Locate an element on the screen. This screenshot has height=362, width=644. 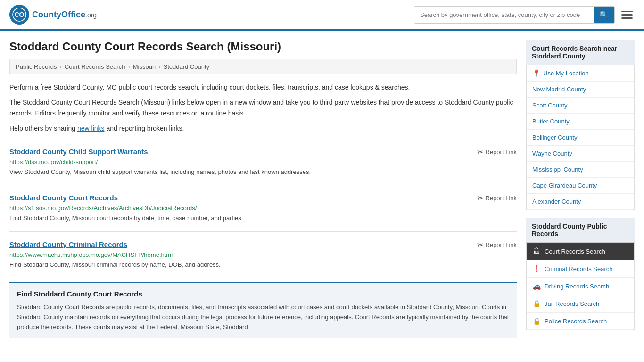
breadcrumb: Public Records › Court Records Search › … is located at coordinates (263, 67).